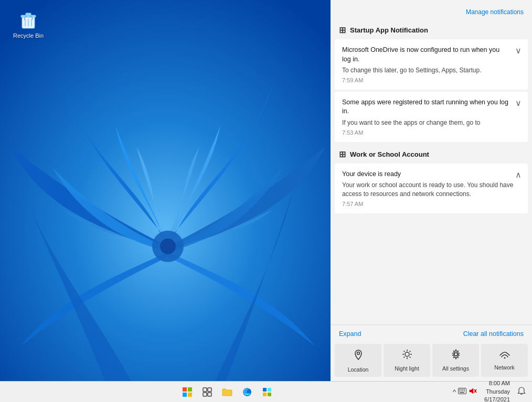 The width and height of the screenshot is (532, 402). What do you see at coordinates (389, 30) in the screenshot?
I see `startup-group-title: Startup App Notification` at bounding box center [389, 30].